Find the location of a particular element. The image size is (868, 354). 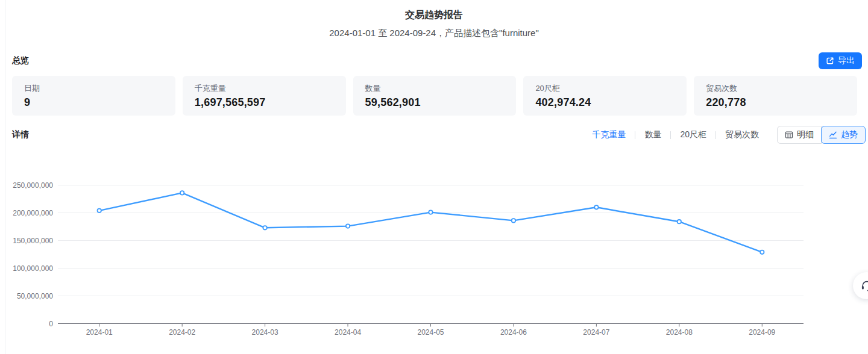

report-header: 交易趋势报告 2024-01-01 至 2024-09-24，产品描述包含"fu… is located at coordinates (434, 19).